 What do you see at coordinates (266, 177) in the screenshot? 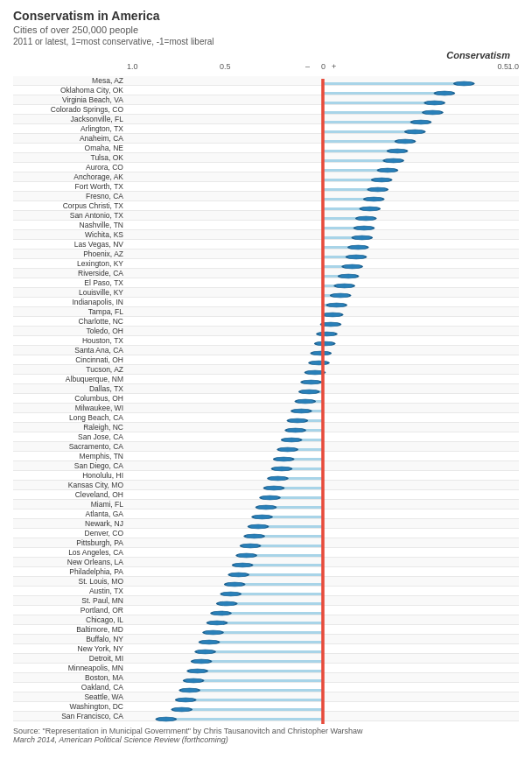
I see `table-row: Anchorage, AK` at bounding box center [266, 177].